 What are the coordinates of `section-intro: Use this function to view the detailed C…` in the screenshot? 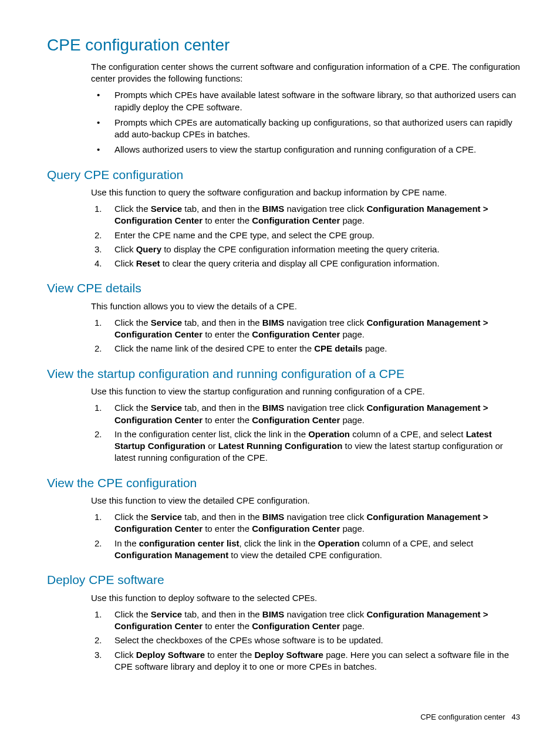 It's located at (305, 501).